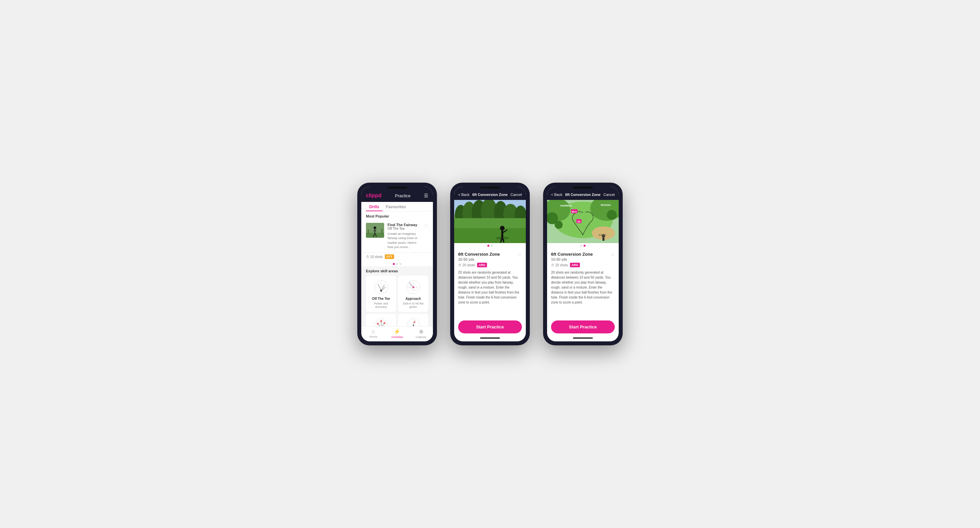  What do you see at coordinates (421, 332) in the screenshot?
I see `capture-icon: ⊕` at bounding box center [421, 332].